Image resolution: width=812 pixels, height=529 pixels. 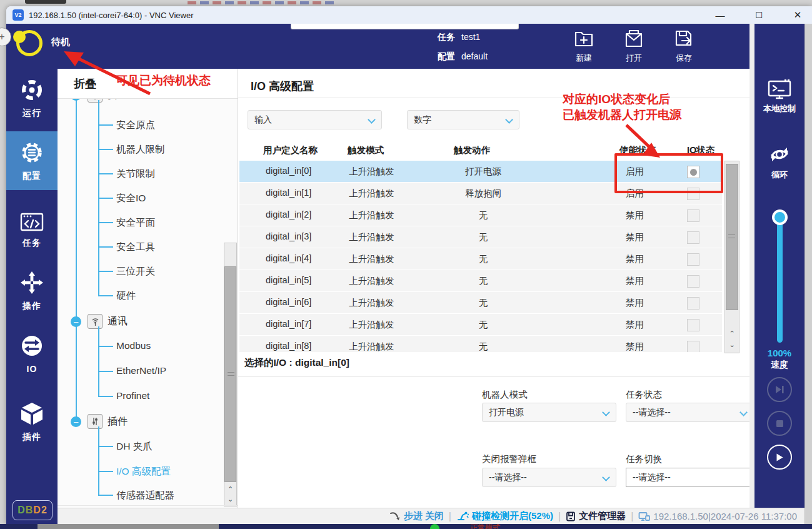 What do you see at coordinates (483, 194) in the screenshot?
I see `table-cell: 释放抱闸` at bounding box center [483, 194].